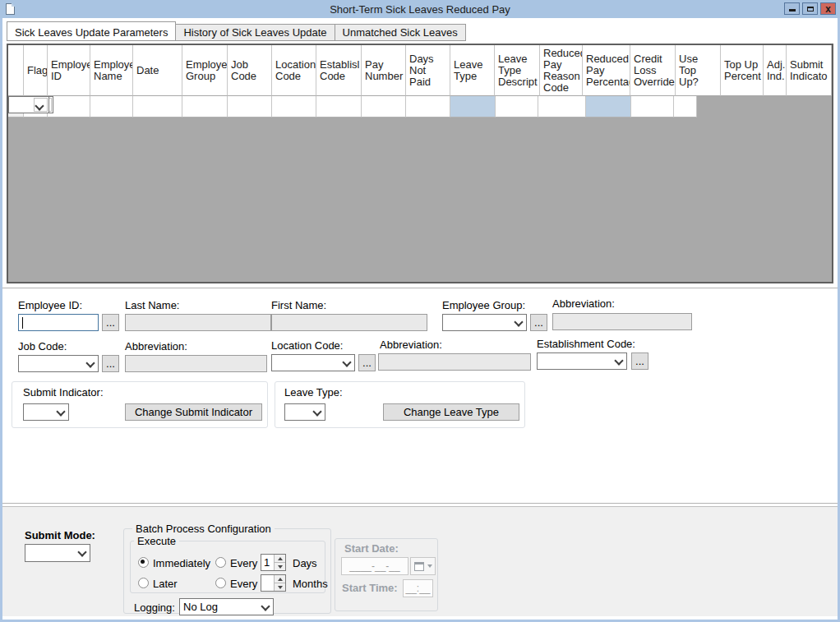 This screenshot has height=622, width=840. Describe the element at coordinates (339, 71) in the screenshot. I see `grid-column-header: Establisl Code` at that location.